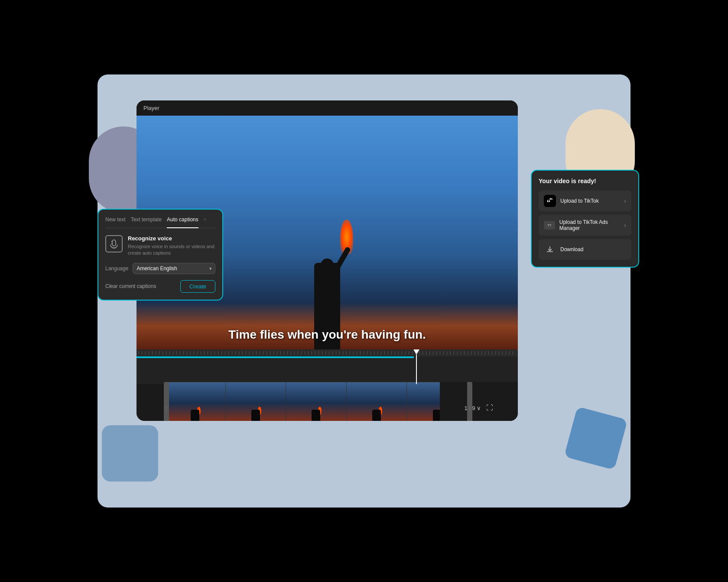 This screenshot has height=582, width=728. Describe the element at coordinates (592, 225) in the screenshot. I see `upload-tiktok-ads-label: Upload to TikTok Ads Manager` at that location.